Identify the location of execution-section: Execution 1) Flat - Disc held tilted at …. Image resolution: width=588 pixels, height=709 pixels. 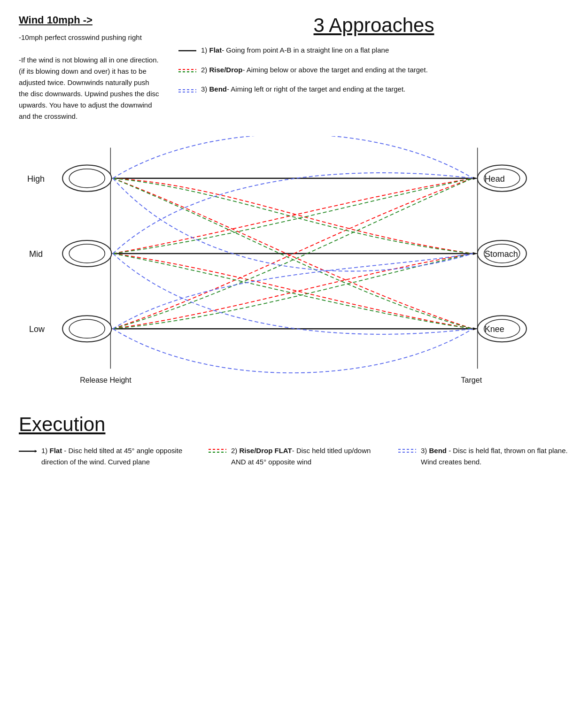
(294, 440).